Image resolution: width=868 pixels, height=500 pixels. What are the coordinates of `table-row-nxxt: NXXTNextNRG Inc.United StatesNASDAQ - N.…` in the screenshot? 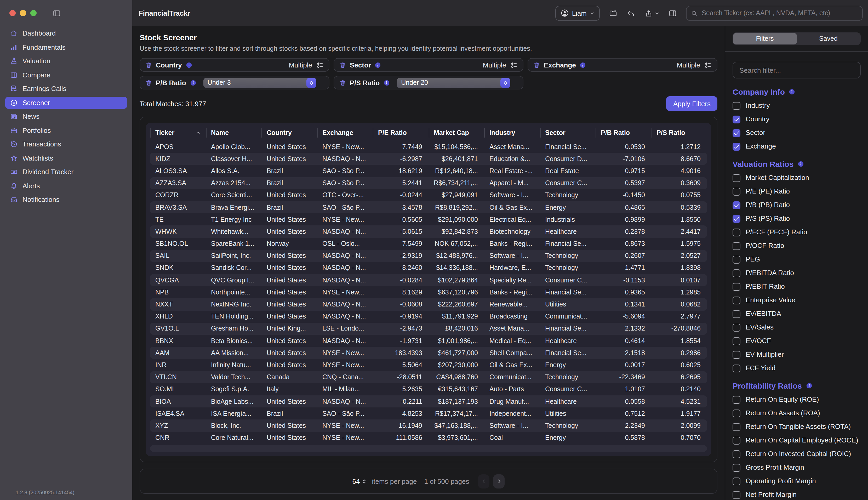 It's located at (428, 304).